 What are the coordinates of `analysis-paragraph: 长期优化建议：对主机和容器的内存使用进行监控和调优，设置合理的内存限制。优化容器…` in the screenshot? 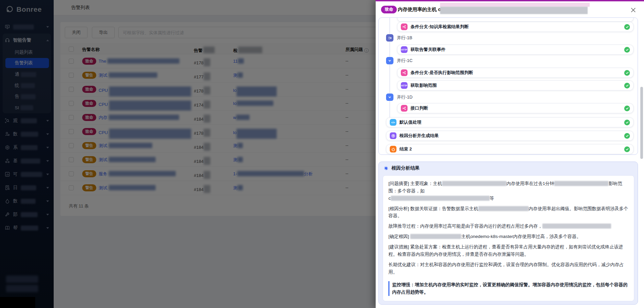 It's located at (508, 268).